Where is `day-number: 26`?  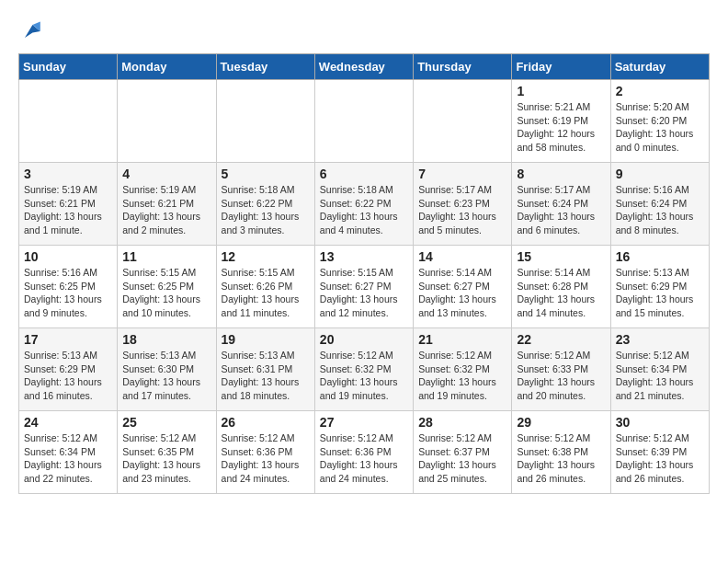 day-number: 26 is located at coordinates (266, 422).